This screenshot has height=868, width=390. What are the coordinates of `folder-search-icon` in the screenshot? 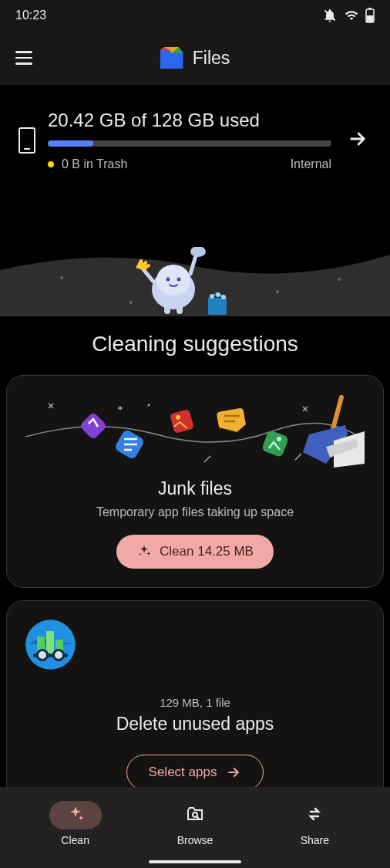 It's located at (195, 814).